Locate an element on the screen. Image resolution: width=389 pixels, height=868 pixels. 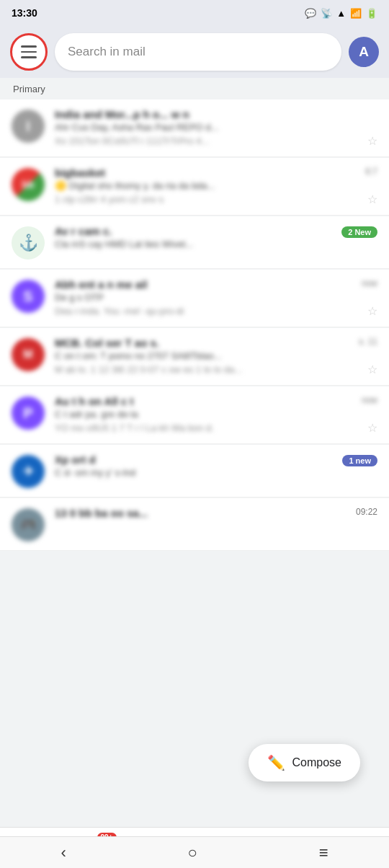
email-avatar-1: I is located at coordinates (28, 126).